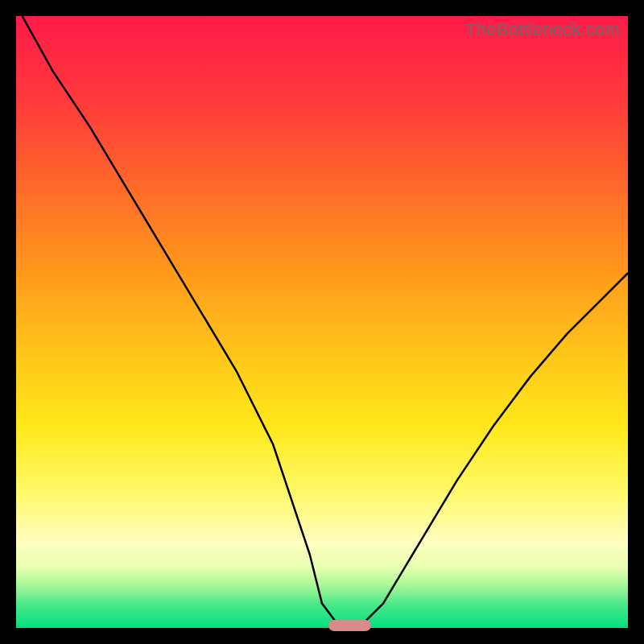  Describe the element at coordinates (349, 625) in the screenshot. I see `optimal-range-marker` at that location.